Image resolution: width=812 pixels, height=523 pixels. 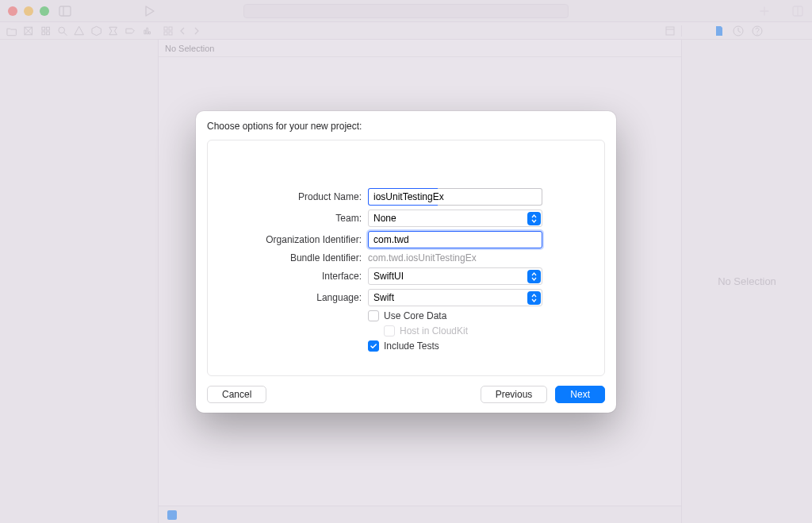 I want to click on use-core-data-checkbox, so click(x=373, y=316).